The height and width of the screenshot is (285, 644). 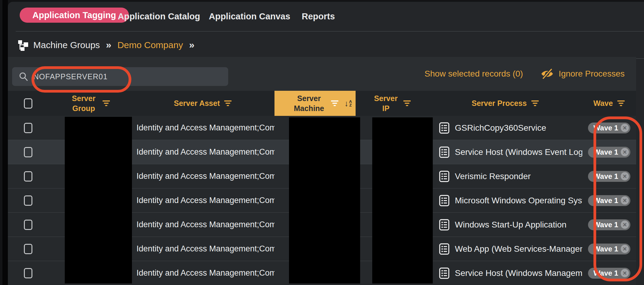 I want to click on table-header: Server Group Server Asset Server Machine, so click(x=322, y=103).